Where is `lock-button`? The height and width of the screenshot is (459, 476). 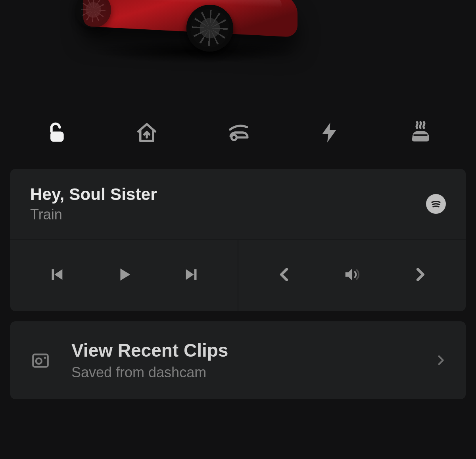 lock-button is located at coordinates (56, 133).